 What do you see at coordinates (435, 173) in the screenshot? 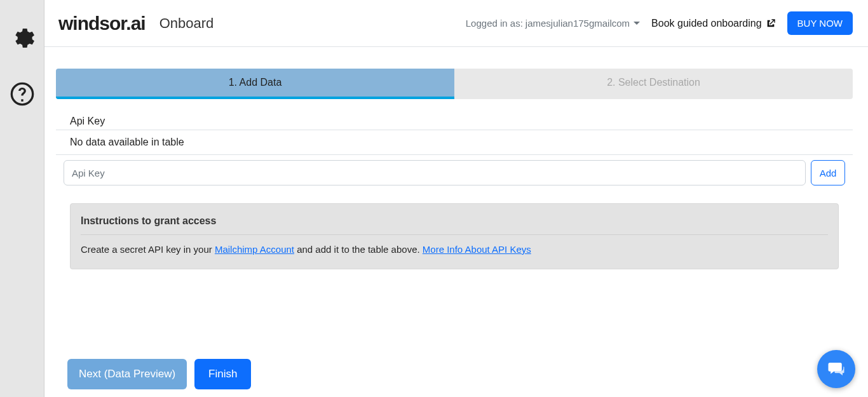
I see `api-key-input` at bounding box center [435, 173].